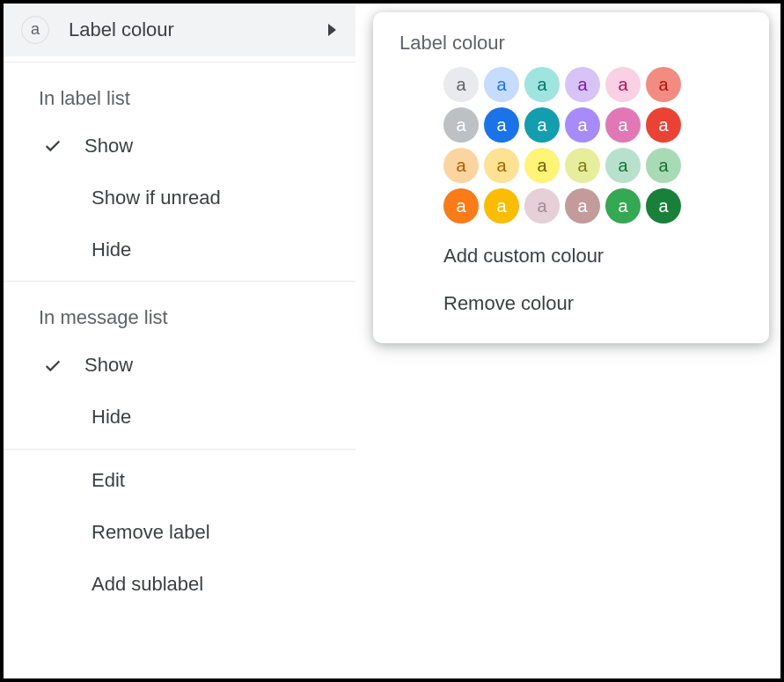 The image size is (784, 682). Describe the element at coordinates (121, 30) in the screenshot. I see `label-colour-label: Label colour` at that location.